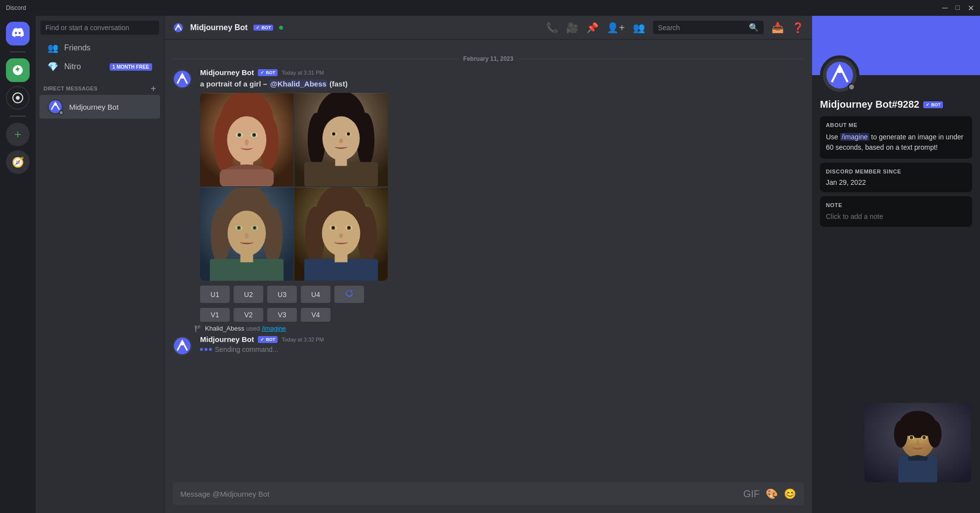 The width and height of the screenshot is (980, 513). I want to click on dm-user-midjourney: Midjourney Bot, so click(100, 107).